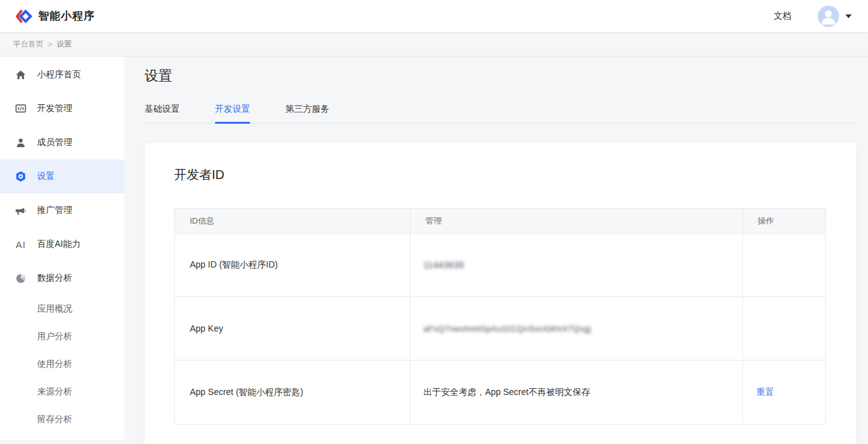 The image size is (868, 444). I want to click on brand: 智能小程序, so click(55, 16).